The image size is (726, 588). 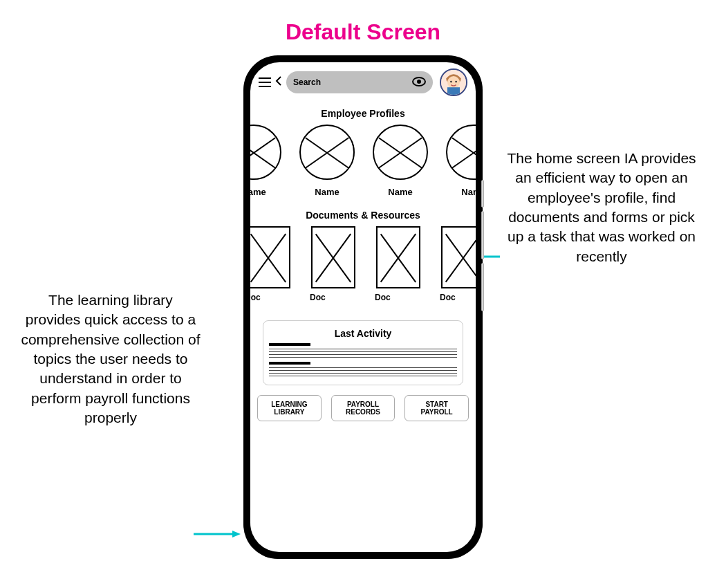 I want to click on employee-profiles-section: Employee Profiles Name Name Name, so click(x=363, y=152).